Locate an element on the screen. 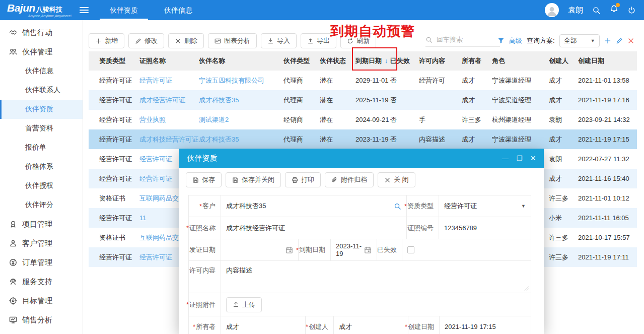 The image size is (644, 334). close-icon: × is located at coordinates (533, 158).